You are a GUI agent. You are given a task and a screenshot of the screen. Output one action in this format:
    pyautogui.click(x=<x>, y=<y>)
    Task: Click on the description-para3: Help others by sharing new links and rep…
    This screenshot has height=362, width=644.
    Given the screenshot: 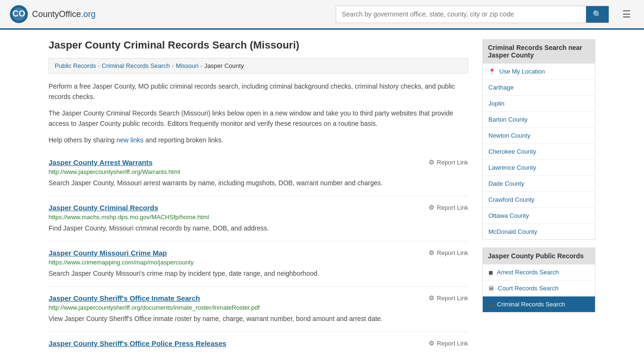 What is the action you would take?
    pyautogui.click(x=258, y=140)
    